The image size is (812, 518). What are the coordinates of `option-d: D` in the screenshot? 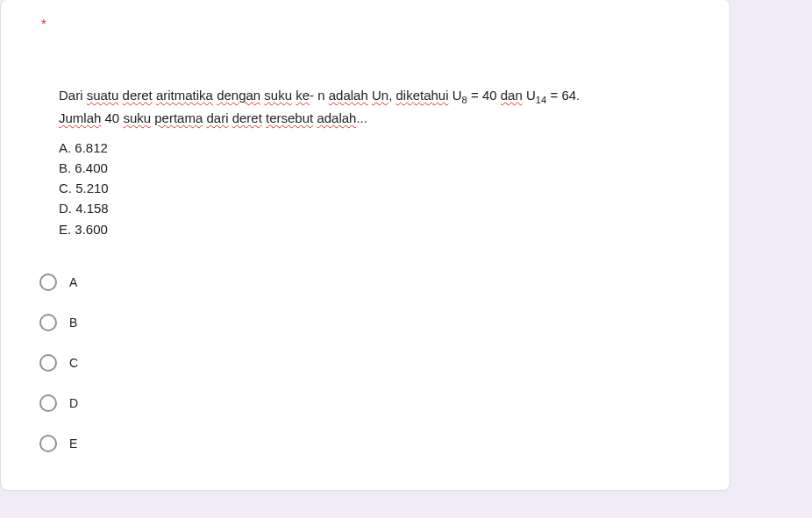 It's located at (374, 403).